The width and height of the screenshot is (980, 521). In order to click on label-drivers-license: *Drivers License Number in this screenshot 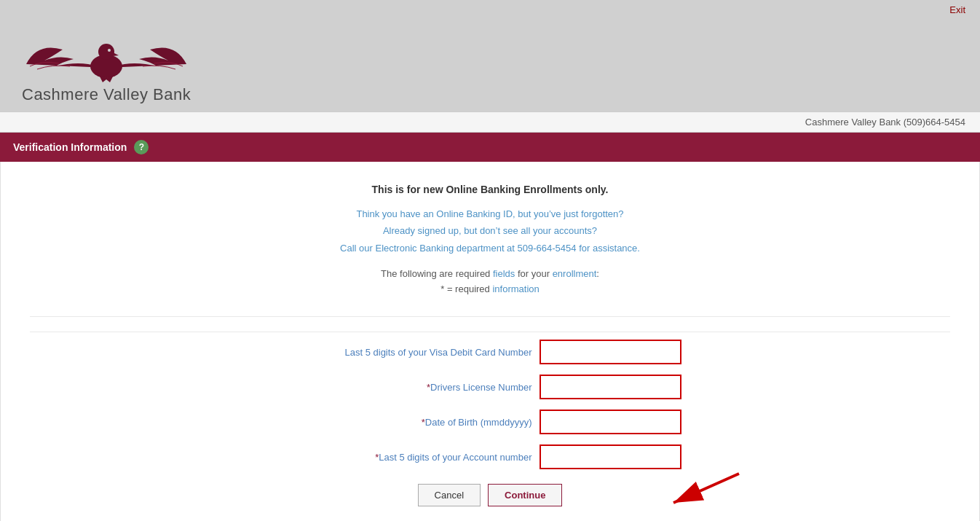, I will do `click(416, 388)`.